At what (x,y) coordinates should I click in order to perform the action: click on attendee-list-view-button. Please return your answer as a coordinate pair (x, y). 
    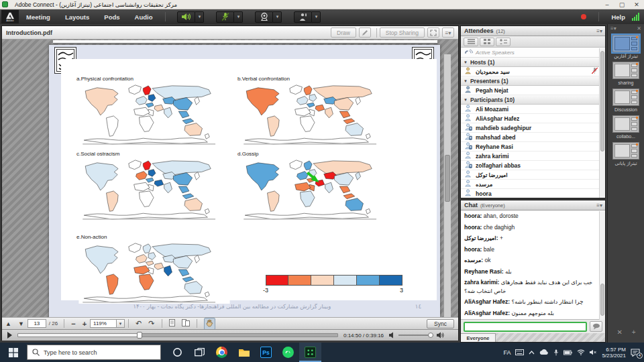
    Looking at the image, I should click on (471, 42).